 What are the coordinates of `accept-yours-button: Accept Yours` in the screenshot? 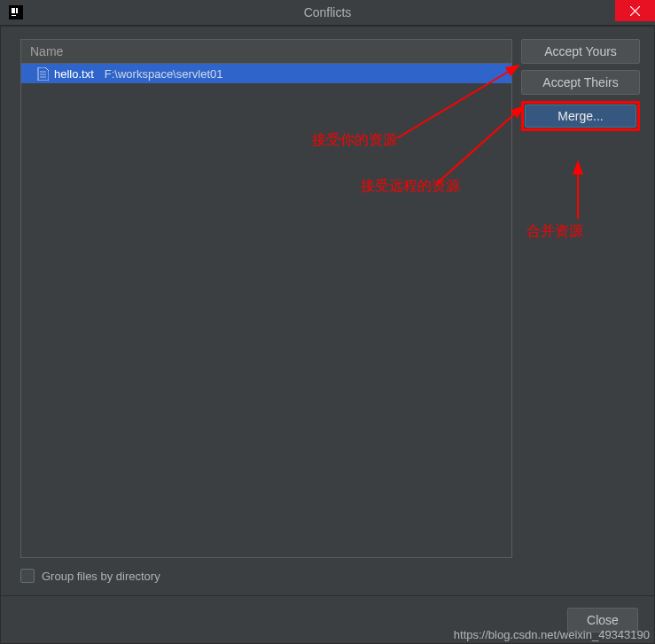 It's located at (581, 51).